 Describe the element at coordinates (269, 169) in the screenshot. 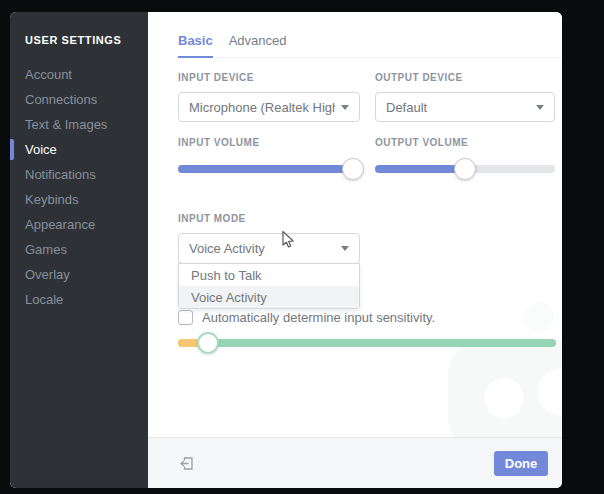

I see `input-volume-slider` at that location.